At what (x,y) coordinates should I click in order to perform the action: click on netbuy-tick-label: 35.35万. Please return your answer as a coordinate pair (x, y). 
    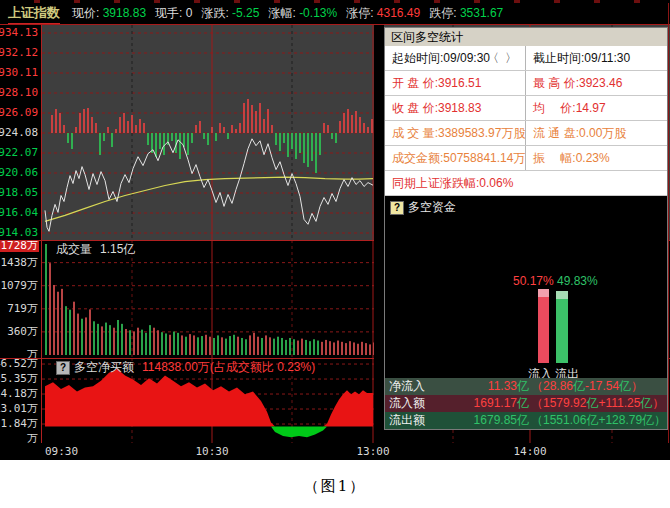
    Looking at the image, I should click on (19, 379).